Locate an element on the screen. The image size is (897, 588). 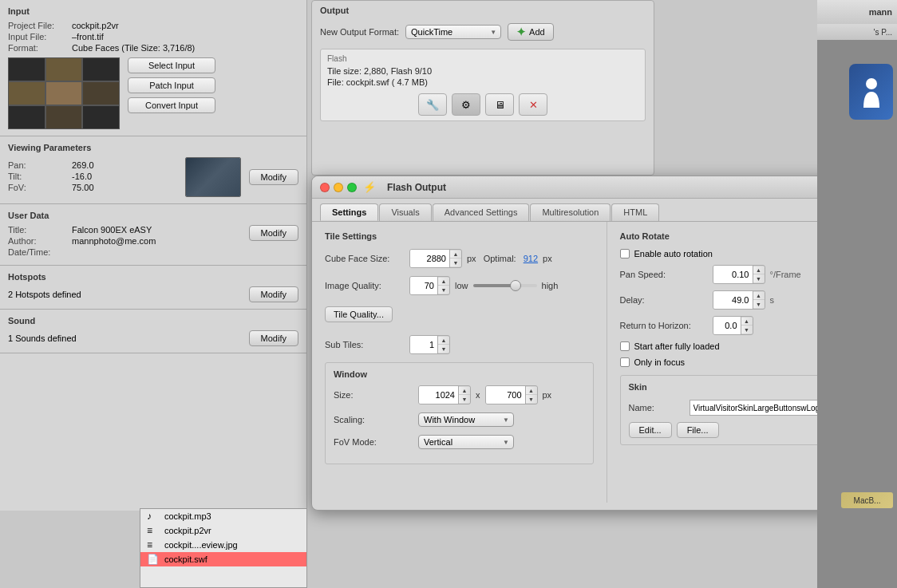
tab-visuals: Visuals is located at coordinates (405, 212).